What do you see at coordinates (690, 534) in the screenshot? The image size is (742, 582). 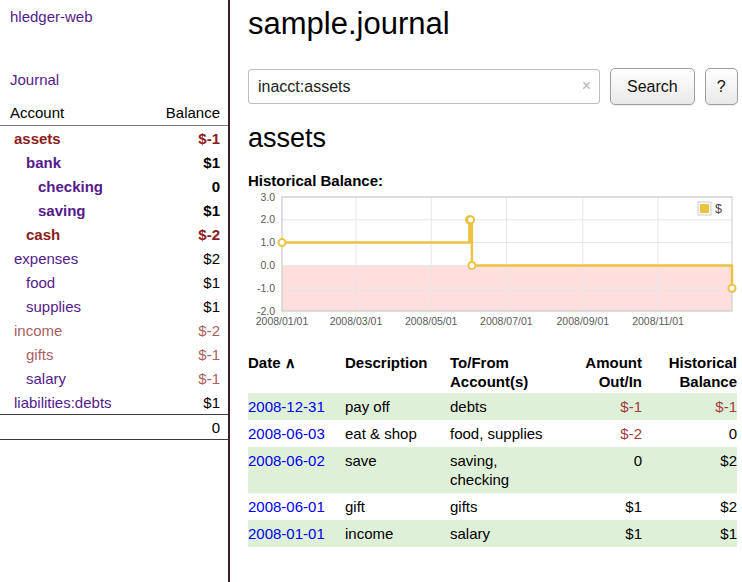 I see `balance-cell: $1` at bounding box center [690, 534].